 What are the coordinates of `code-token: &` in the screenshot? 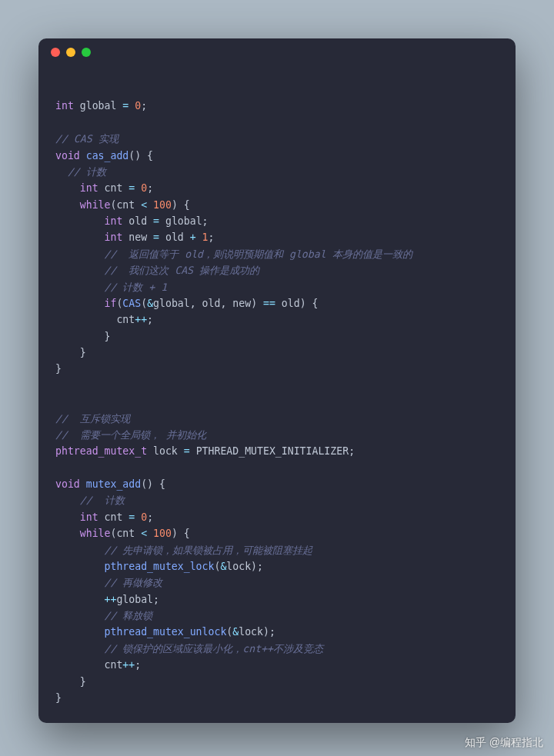 It's located at (150, 303).